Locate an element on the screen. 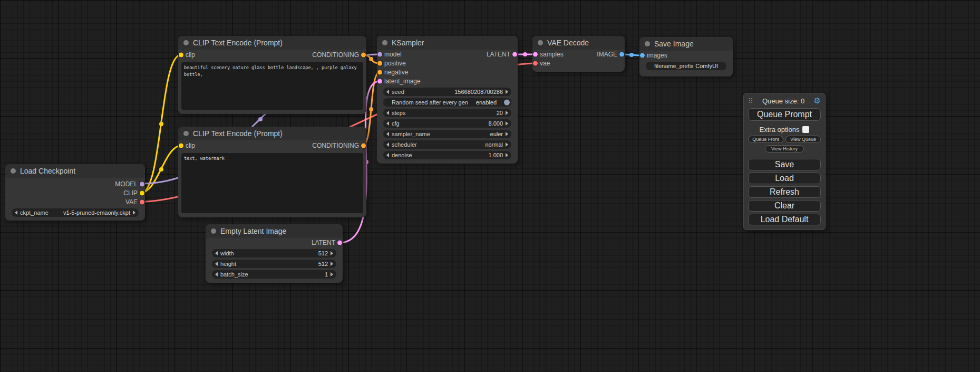  queue-front-button: Queue Front is located at coordinates (765, 139).